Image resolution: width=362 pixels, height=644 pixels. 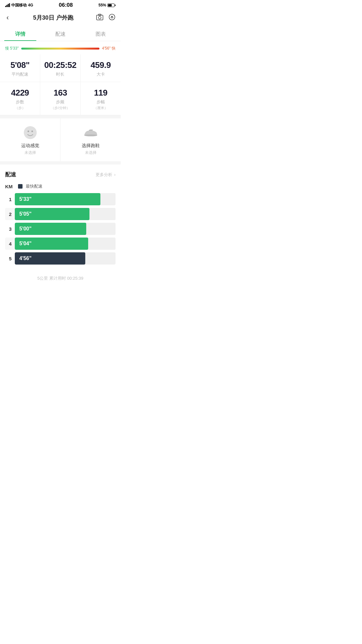 What do you see at coordinates (91, 133) in the screenshot?
I see `shoe-icon` at bounding box center [91, 133].